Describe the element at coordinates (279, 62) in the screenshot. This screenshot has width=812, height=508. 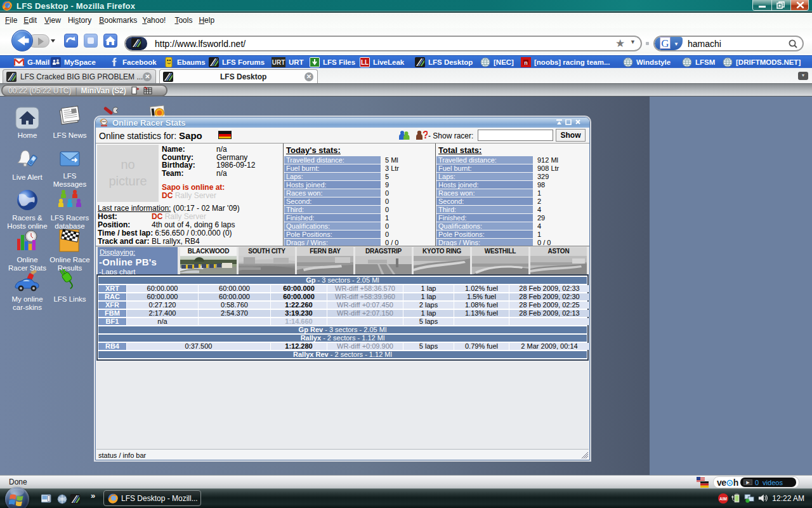
I see `svg-text: URT` at that location.